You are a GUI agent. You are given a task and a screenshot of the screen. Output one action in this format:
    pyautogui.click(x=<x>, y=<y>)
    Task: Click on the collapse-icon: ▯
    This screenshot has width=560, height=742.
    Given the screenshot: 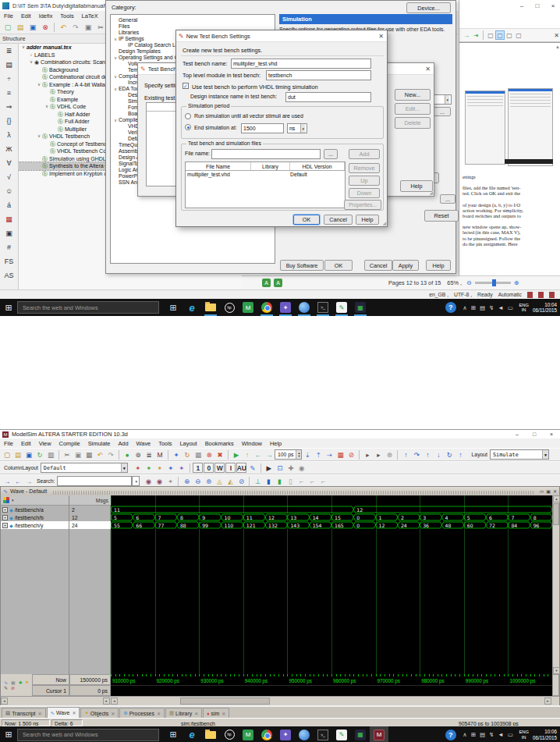 What is the action you would take?
    pyautogui.click(x=290, y=481)
    